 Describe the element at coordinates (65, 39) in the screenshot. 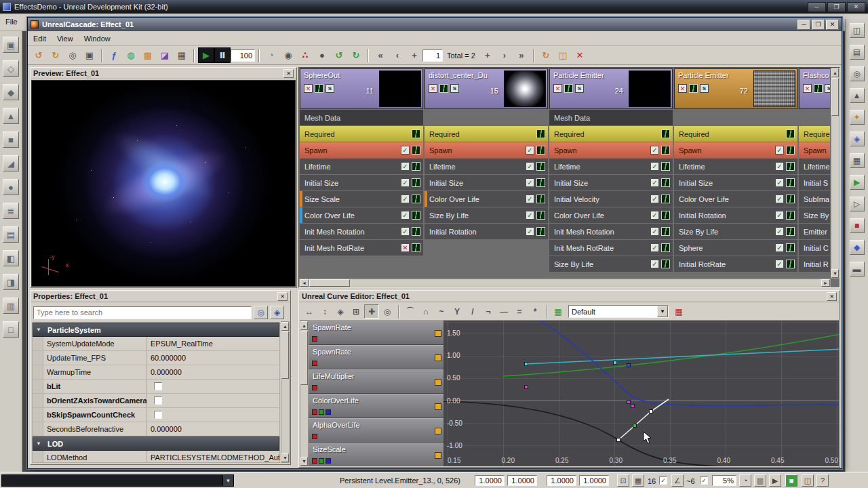

I see `menu-item: View` at that location.